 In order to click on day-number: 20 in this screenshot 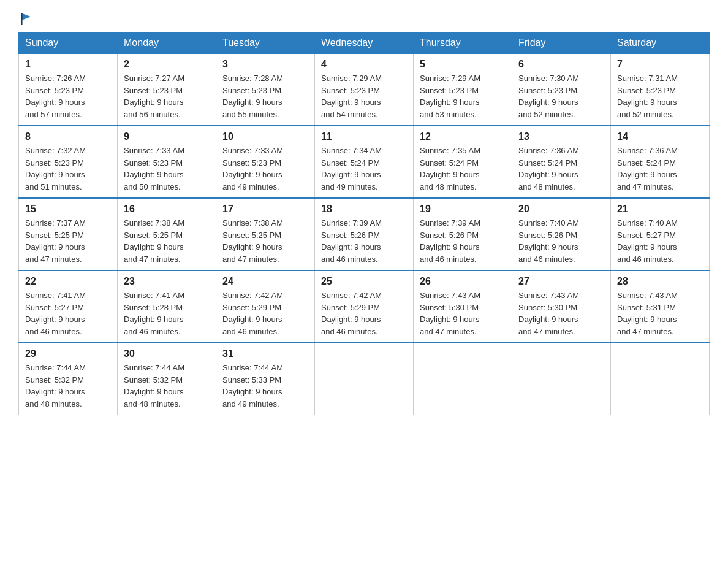, I will do `click(561, 209)`.